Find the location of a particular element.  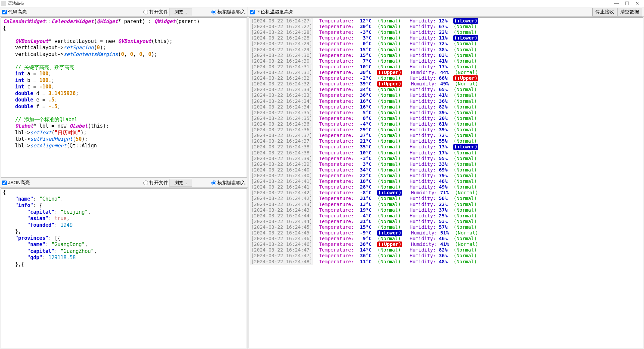

log-highlight-check-input is located at coordinates (252, 12).